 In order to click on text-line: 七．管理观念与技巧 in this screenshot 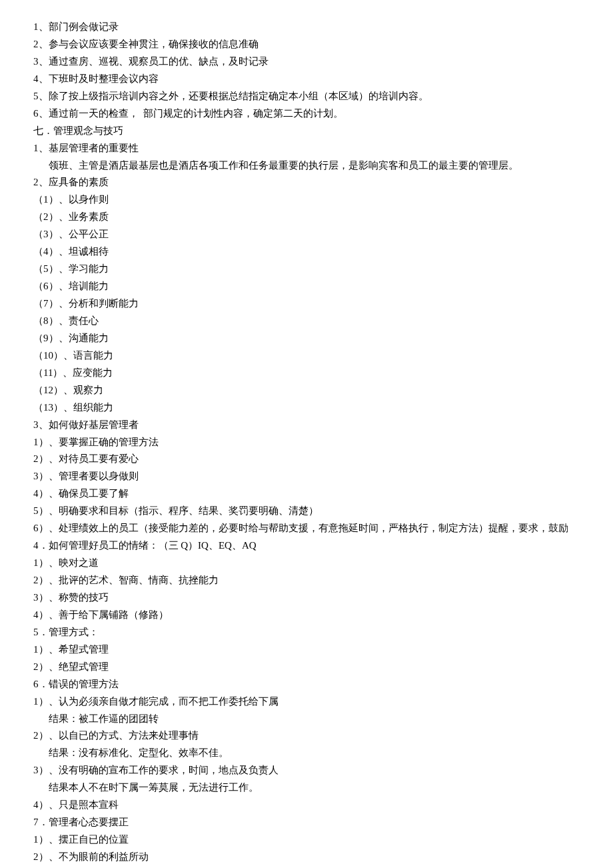, I will do `click(306, 131)`.